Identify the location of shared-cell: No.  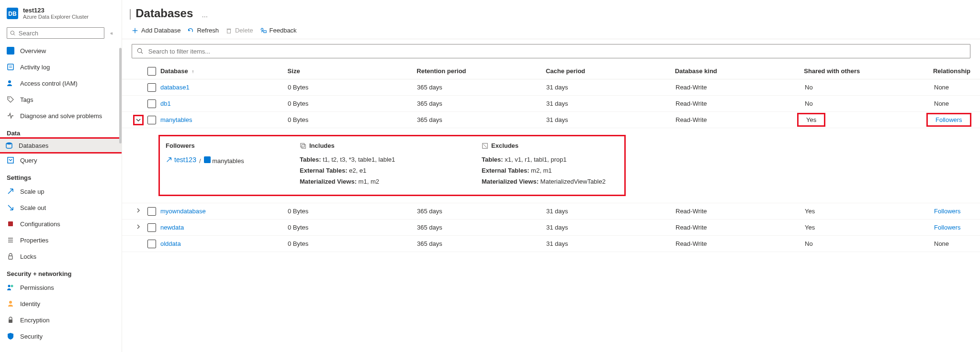
(809, 103).